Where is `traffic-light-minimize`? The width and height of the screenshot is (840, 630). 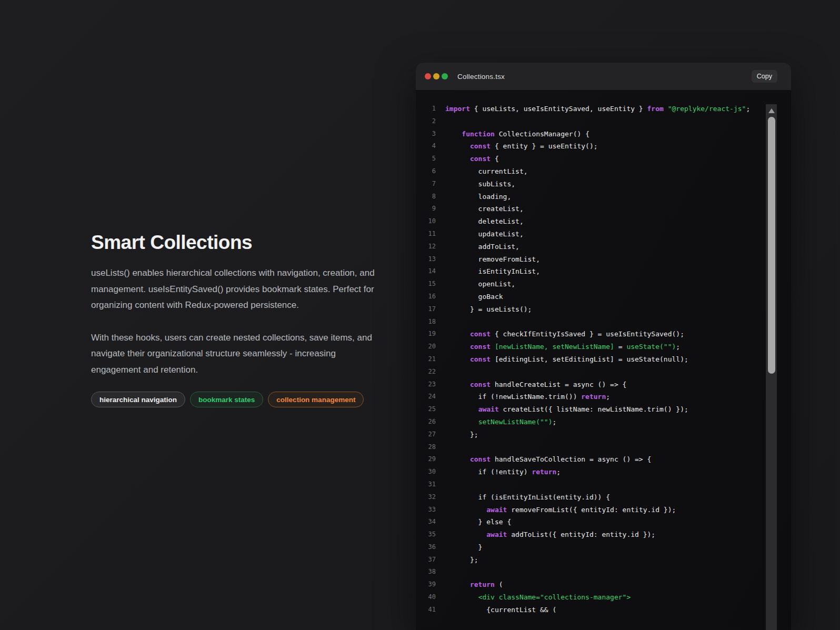
traffic-light-minimize is located at coordinates (436, 76).